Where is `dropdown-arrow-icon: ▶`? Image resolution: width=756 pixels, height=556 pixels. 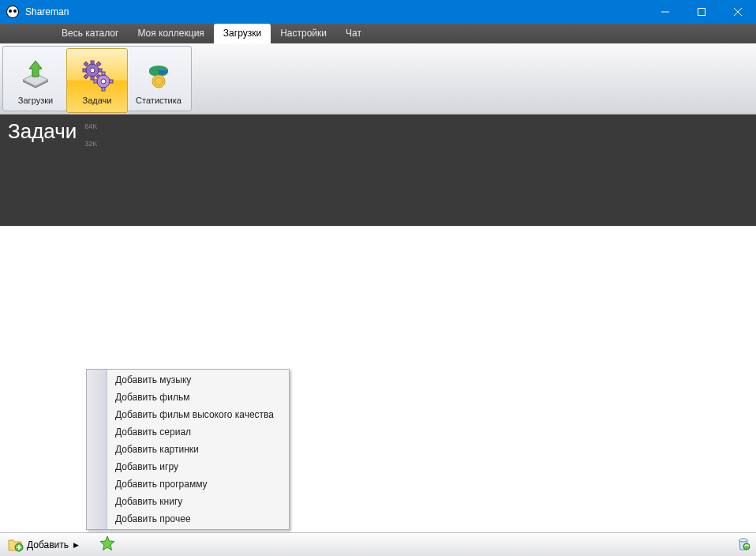
dropdown-arrow-icon: ▶ is located at coordinates (76, 545).